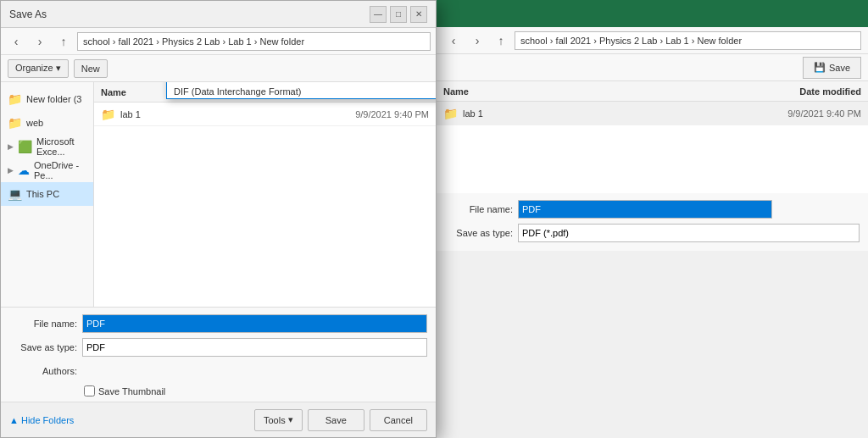 The image size is (868, 438). I want to click on cancel-button: Cancel, so click(398, 420).